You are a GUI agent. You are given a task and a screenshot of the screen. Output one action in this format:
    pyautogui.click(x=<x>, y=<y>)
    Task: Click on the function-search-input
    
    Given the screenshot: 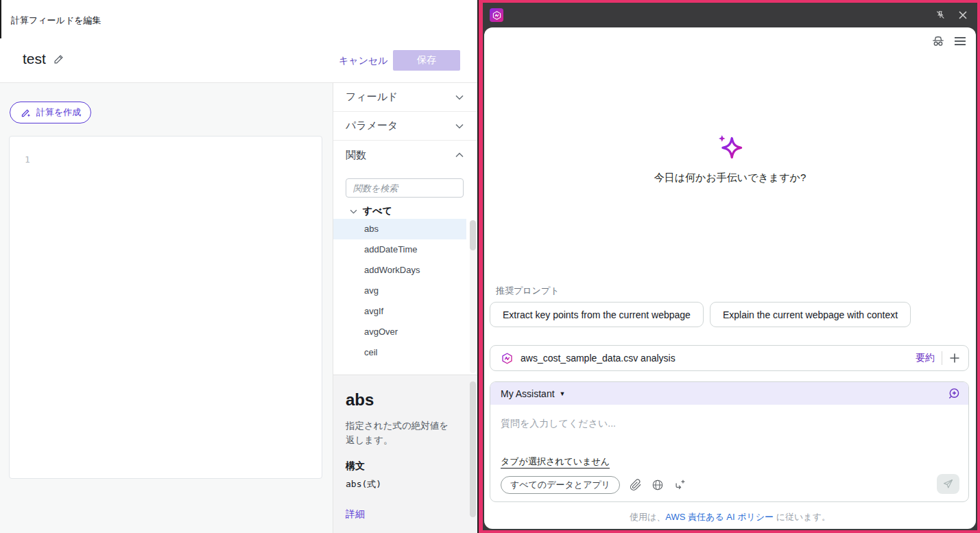 What is the action you would take?
    pyautogui.click(x=412, y=188)
    